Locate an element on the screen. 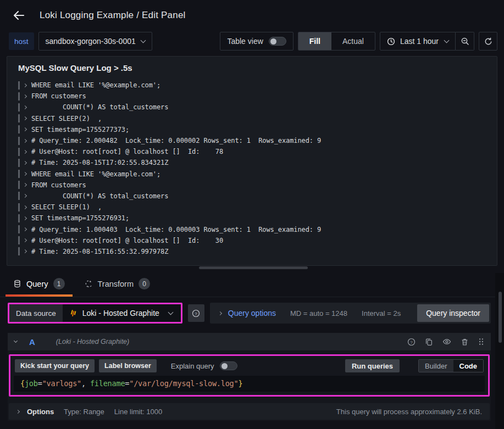 The height and width of the screenshot is (429, 504). datasource-picker: Loki - Hosted Graphite is located at coordinates (122, 313).